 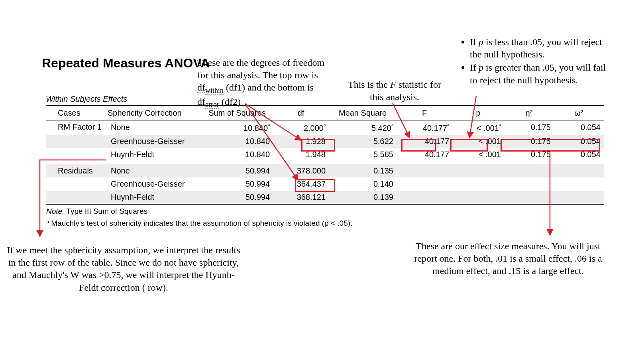 I want to click on spacer-row, so click(x=325, y=163).